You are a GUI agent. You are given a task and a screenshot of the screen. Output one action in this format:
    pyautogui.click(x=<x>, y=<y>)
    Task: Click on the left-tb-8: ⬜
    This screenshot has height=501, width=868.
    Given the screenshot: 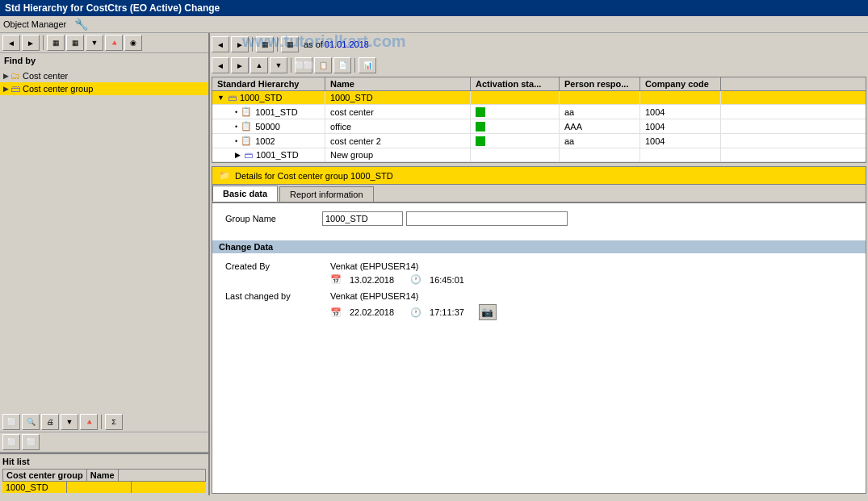 What is the action you would take?
    pyautogui.click(x=31, y=442)
    